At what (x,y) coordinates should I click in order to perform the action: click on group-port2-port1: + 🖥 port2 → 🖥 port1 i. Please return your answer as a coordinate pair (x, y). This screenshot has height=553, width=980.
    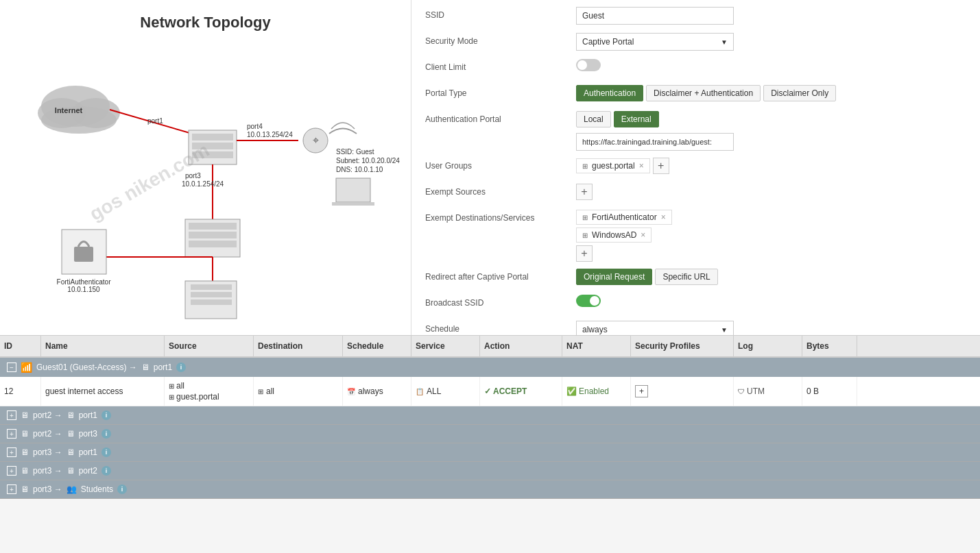
    Looking at the image, I should click on (490, 415).